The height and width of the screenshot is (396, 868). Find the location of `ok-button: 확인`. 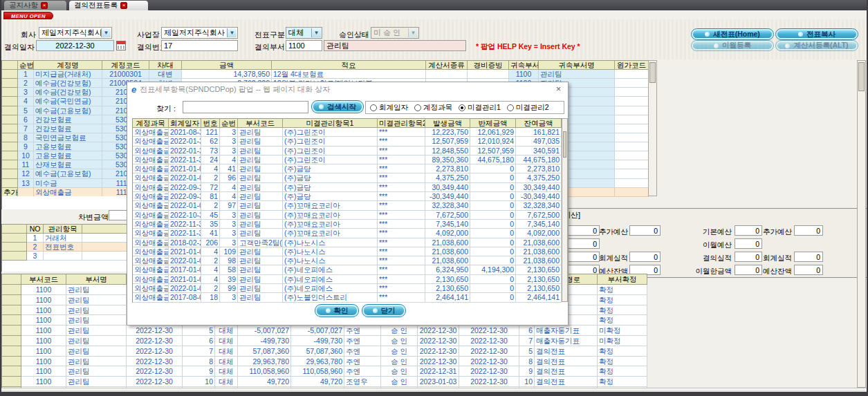

ok-button: 확인 is located at coordinates (337, 311).